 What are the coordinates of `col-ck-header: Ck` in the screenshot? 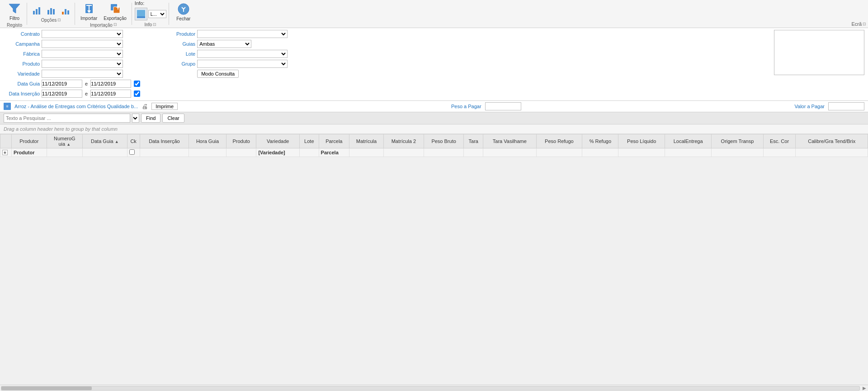 It's located at (133, 141).